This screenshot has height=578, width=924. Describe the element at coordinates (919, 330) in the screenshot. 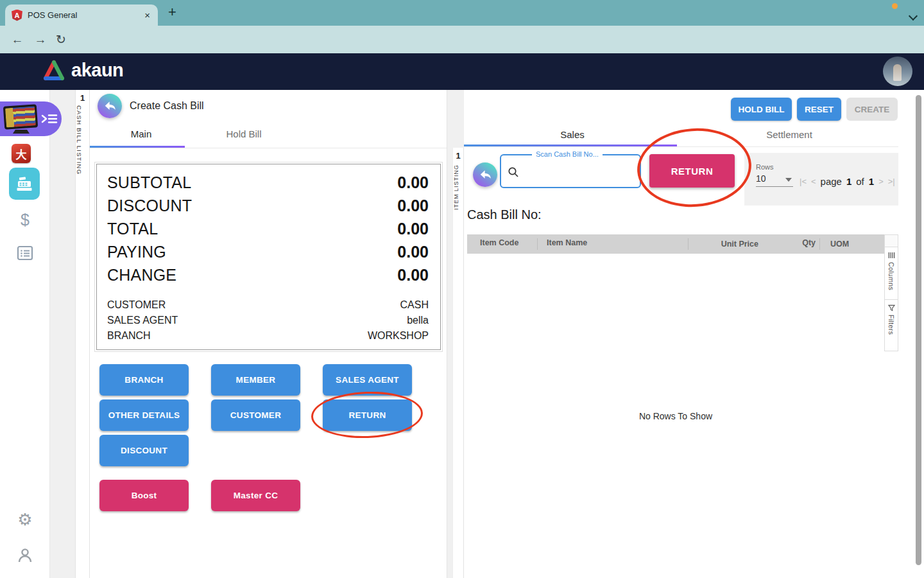

I see `page-scrollbar` at that location.